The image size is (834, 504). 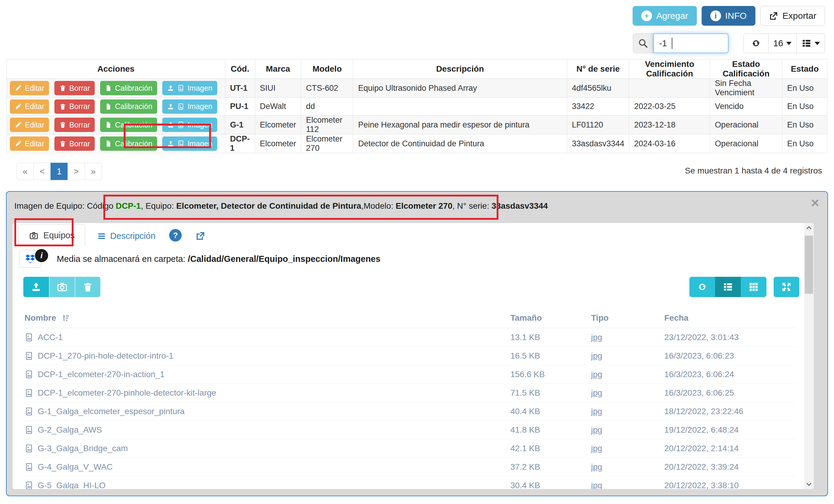 What do you see at coordinates (809, 356) in the screenshot?
I see `vertical-scrollbar` at bounding box center [809, 356].